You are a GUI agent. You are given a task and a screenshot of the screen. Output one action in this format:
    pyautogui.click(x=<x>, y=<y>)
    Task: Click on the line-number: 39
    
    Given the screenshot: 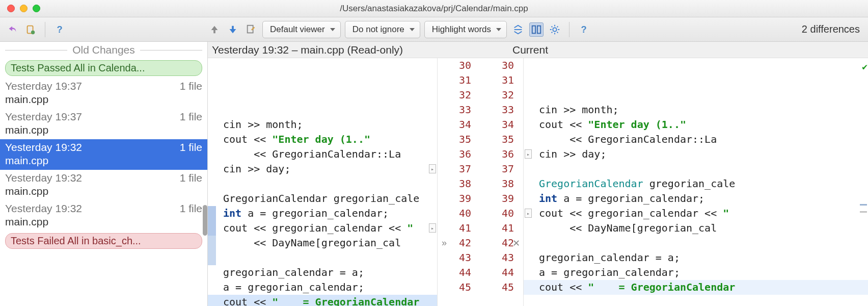 What is the action you would take?
    pyautogui.click(x=454, y=199)
    